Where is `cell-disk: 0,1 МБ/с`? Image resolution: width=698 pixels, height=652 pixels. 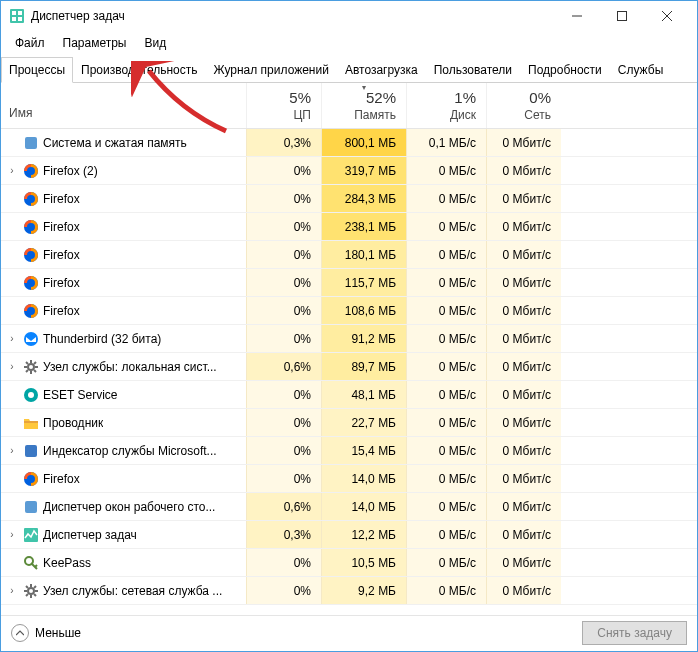 cell-disk: 0,1 МБ/с is located at coordinates (446, 142).